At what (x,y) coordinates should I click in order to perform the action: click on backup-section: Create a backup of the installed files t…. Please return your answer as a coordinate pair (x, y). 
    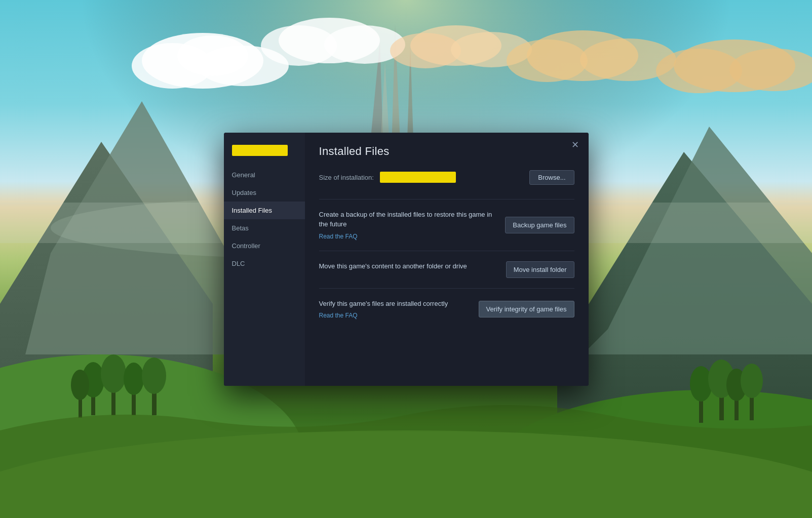
    Looking at the image, I should click on (447, 225).